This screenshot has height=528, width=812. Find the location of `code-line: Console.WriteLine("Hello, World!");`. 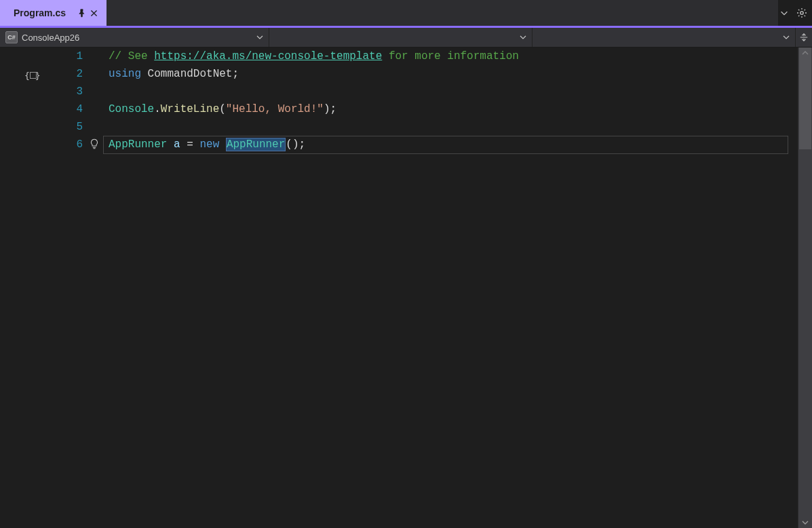

code-line: Console.WriteLine("Hello, World!"); is located at coordinates (453, 109).